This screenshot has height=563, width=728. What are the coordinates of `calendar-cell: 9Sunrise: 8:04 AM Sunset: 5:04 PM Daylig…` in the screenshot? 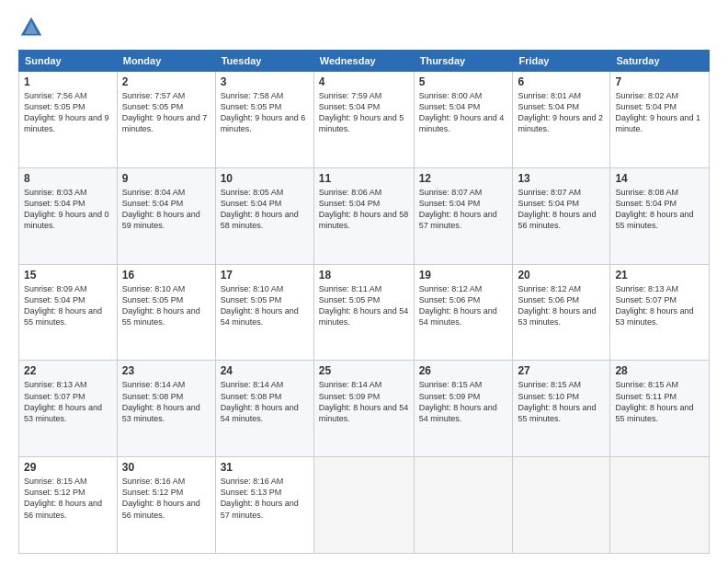 It's located at (165, 215).